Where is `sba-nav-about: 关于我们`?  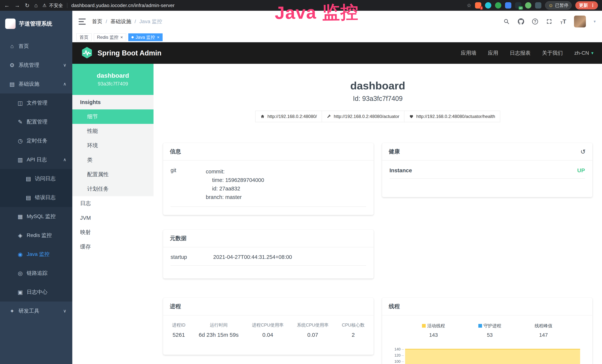
sba-nav-about: 关于我们 is located at coordinates (553, 53).